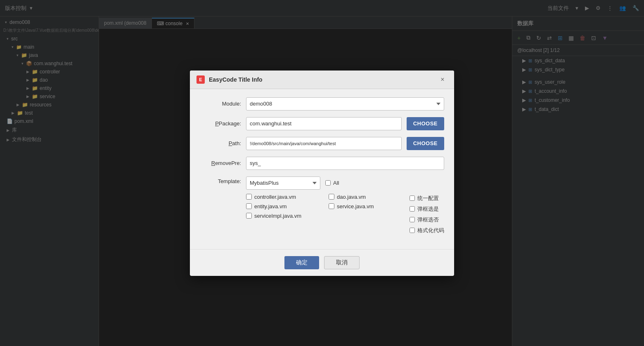 Image resolution: width=644 pixels, height=346 pixels. Describe the element at coordinates (322, 205) in the screenshot. I see `template-section: Template: MybatisPlus All` at that location.